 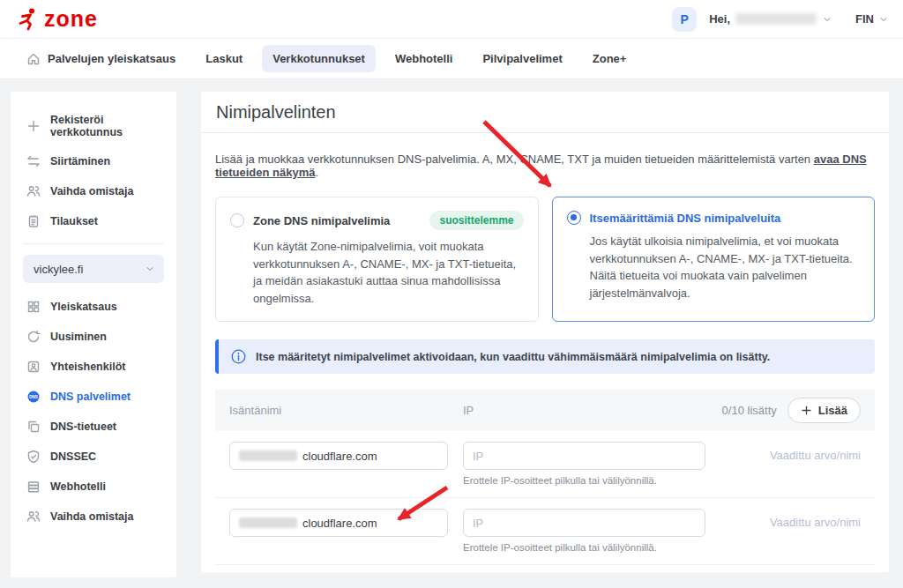 What do you see at coordinates (388, 272) in the screenshot?
I see `option-description: Kun käytät Zone-nimipalvelimia, voit muo…` at bounding box center [388, 272].